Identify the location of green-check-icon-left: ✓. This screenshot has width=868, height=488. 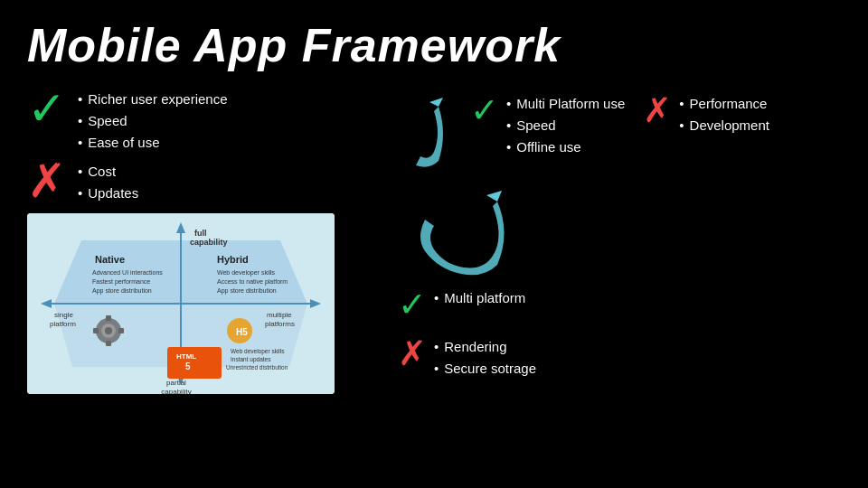
(47, 108).